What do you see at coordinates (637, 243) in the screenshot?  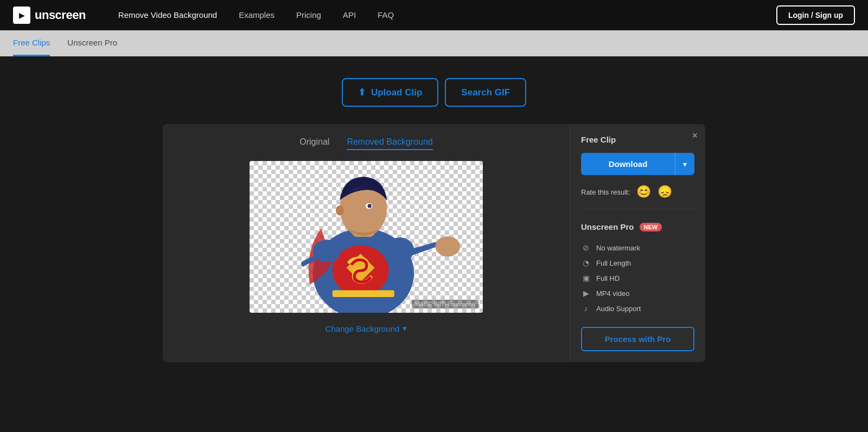 I see `side-panel: × Free Clip Download ▾ Rate this result:…` at bounding box center [637, 243].